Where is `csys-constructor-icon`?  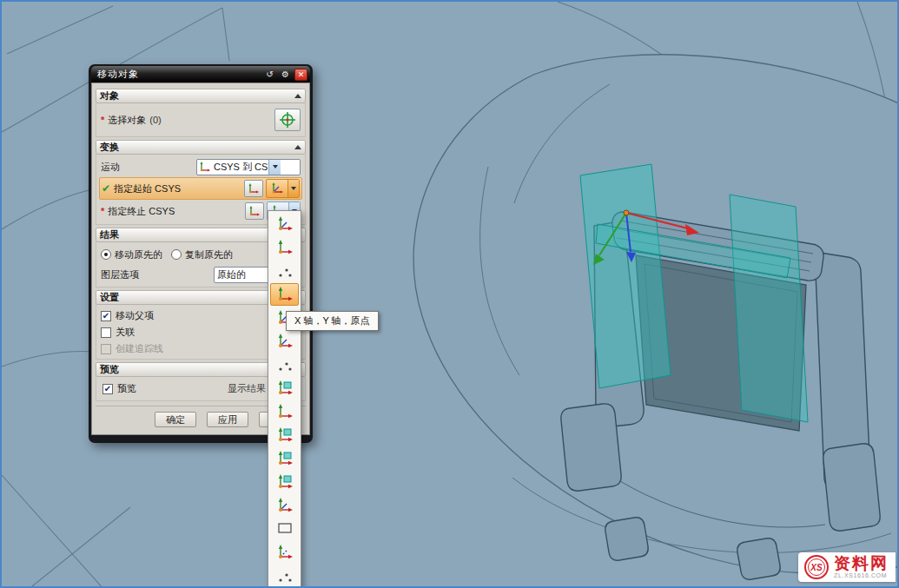 csys-constructor-icon is located at coordinates (277, 188).